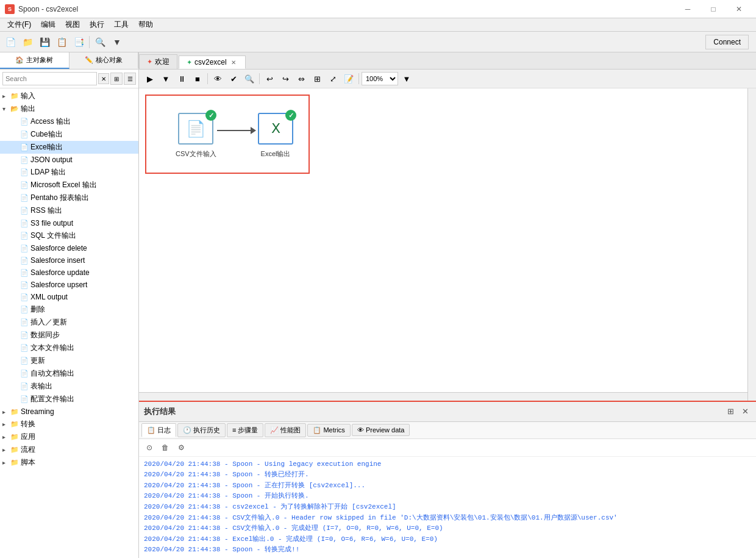  I want to click on redo-button: ↪, so click(285, 79).